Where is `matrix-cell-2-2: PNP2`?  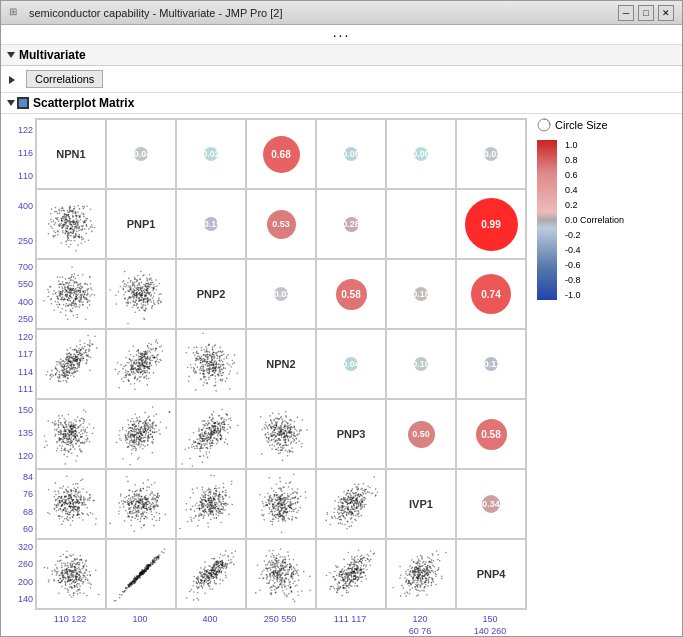
matrix-cell-2-2: PNP2 is located at coordinates (211, 294).